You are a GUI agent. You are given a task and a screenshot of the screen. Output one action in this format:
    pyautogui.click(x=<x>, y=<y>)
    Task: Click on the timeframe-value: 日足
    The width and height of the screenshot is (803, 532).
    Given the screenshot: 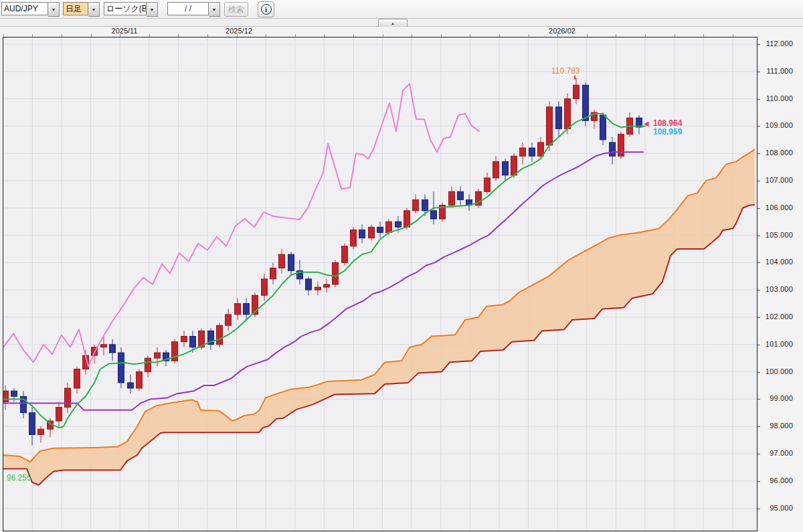 What is the action you would take?
    pyautogui.click(x=76, y=9)
    